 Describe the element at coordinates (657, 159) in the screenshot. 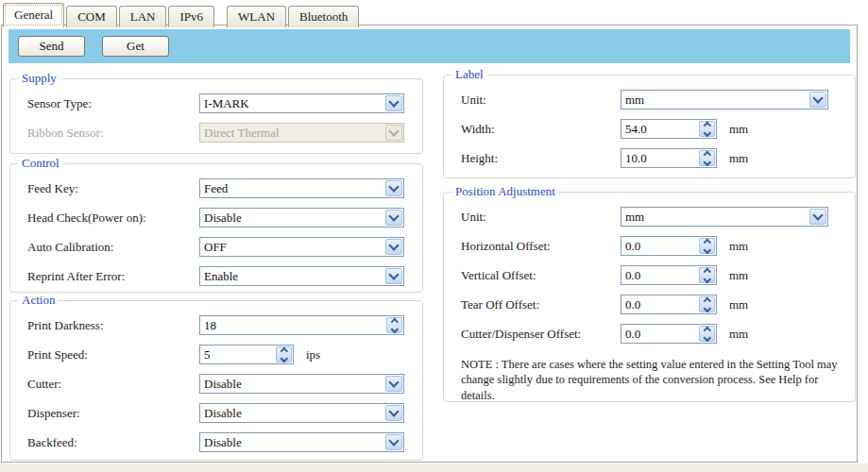

I see `label-height-row: Height: mm` at that location.